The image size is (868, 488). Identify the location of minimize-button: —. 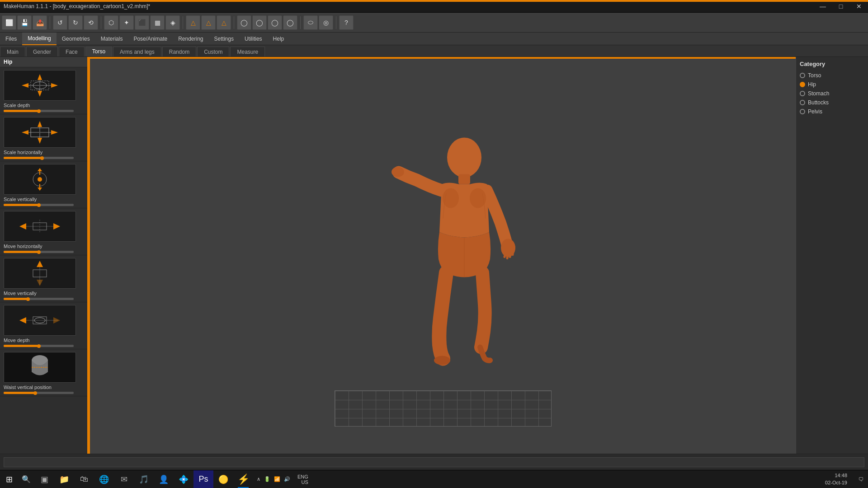
(823, 6).